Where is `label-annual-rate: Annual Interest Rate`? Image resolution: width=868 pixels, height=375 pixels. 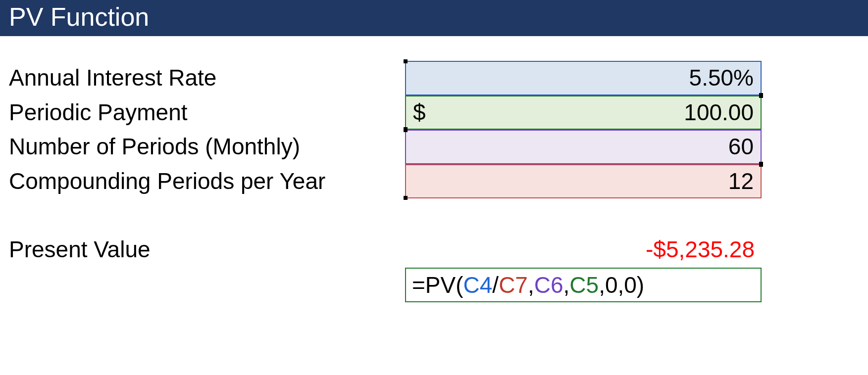 label-annual-rate: Annual Interest Rate is located at coordinates (207, 78).